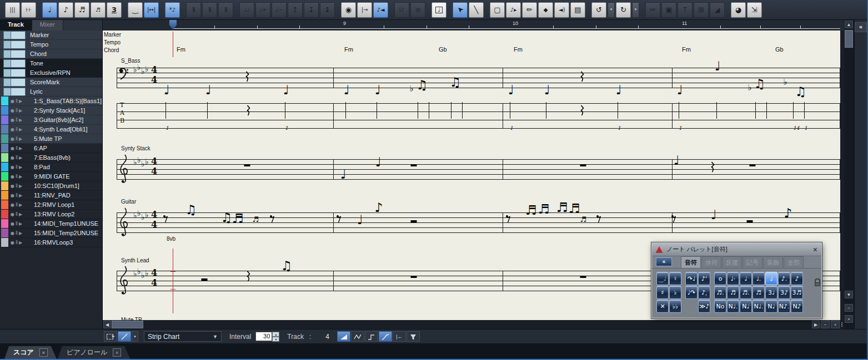 This screenshot has width=868, height=360. What do you see at coordinates (379, 207) in the screenshot?
I see `eighth-note-glyph: ♪` at bounding box center [379, 207].